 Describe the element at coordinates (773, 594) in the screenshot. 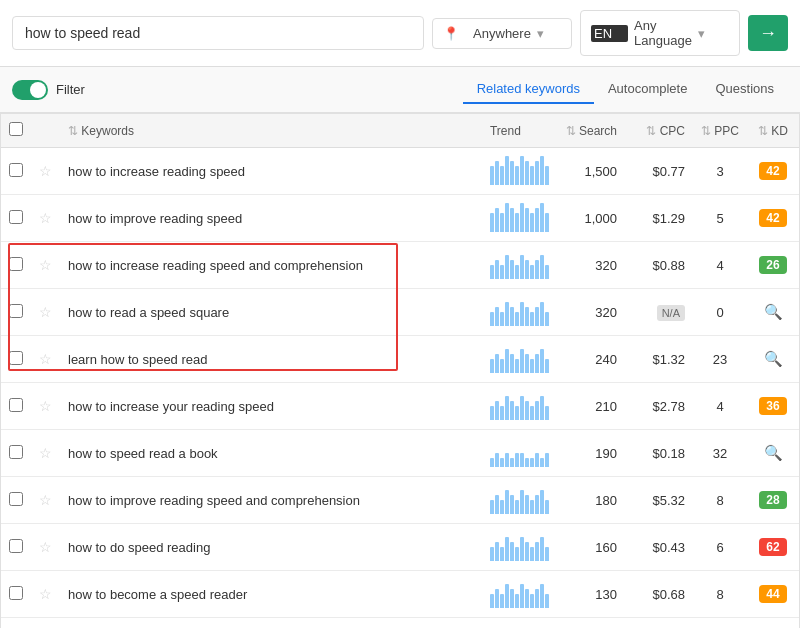

I see `kd-cell: 44` at that location.